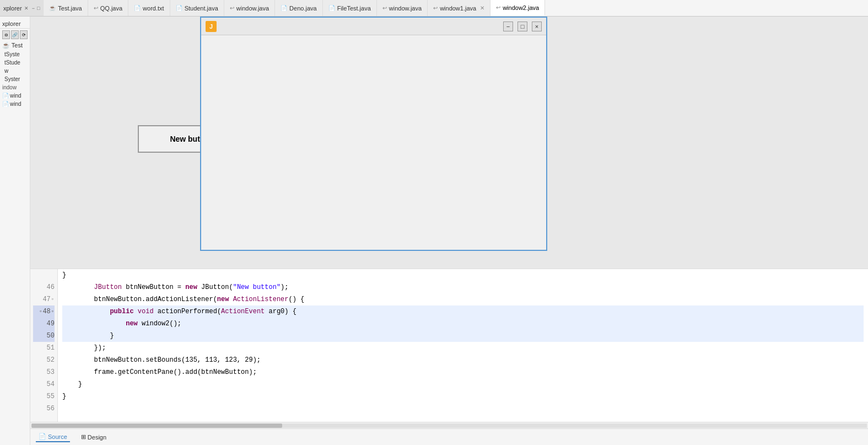 The image size is (868, 445). Describe the element at coordinates (179, 8) in the screenshot. I see `java-file-icon-2: 📄` at that location.